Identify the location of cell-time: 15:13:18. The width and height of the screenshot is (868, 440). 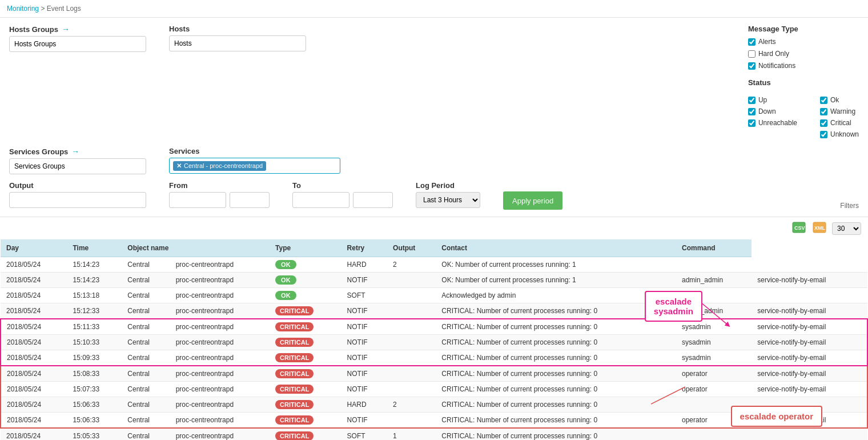
(94, 296).